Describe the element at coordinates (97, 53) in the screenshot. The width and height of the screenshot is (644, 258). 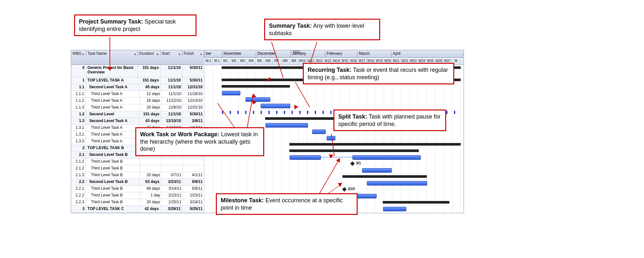
I see `col-label: Task Name` at that location.